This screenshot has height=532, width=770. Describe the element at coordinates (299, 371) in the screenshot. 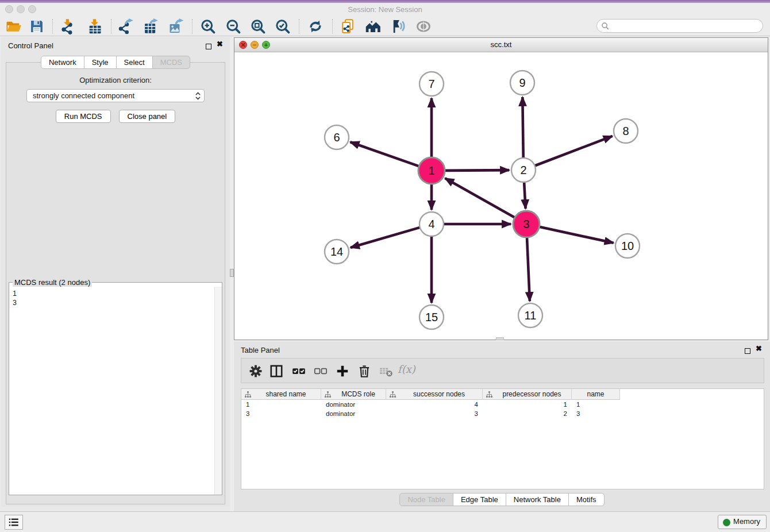

I see `select-all-rows-icon` at that location.